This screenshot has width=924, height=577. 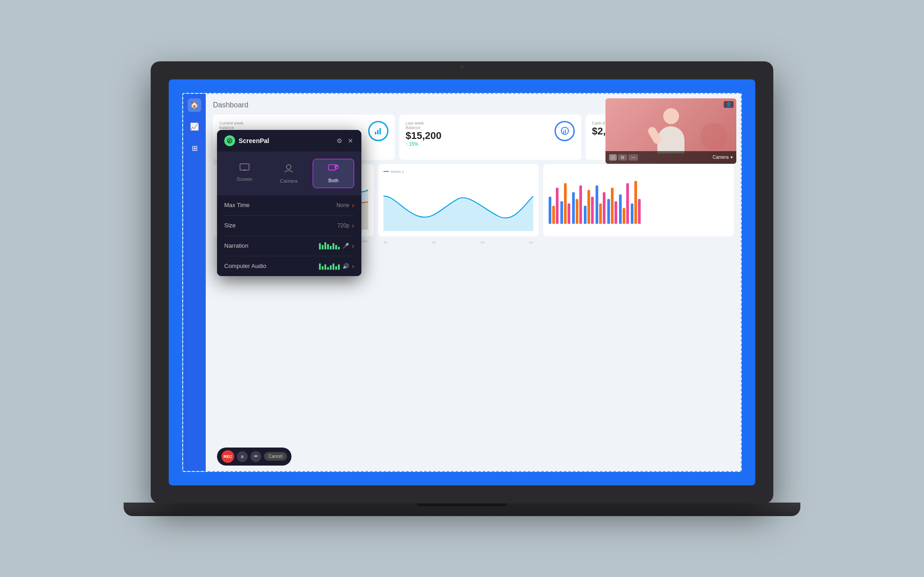 What do you see at coordinates (424, 123) in the screenshot?
I see `last-week-label: Last week` at bounding box center [424, 123].